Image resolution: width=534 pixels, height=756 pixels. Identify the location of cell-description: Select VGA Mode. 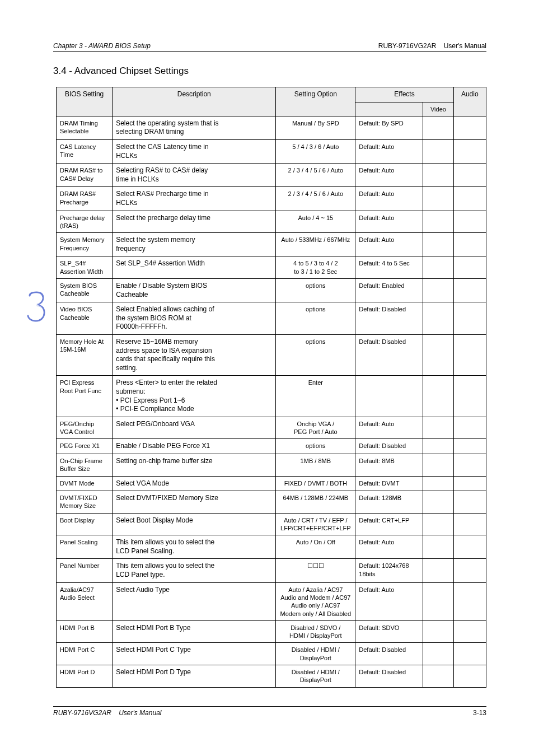
(194, 484).